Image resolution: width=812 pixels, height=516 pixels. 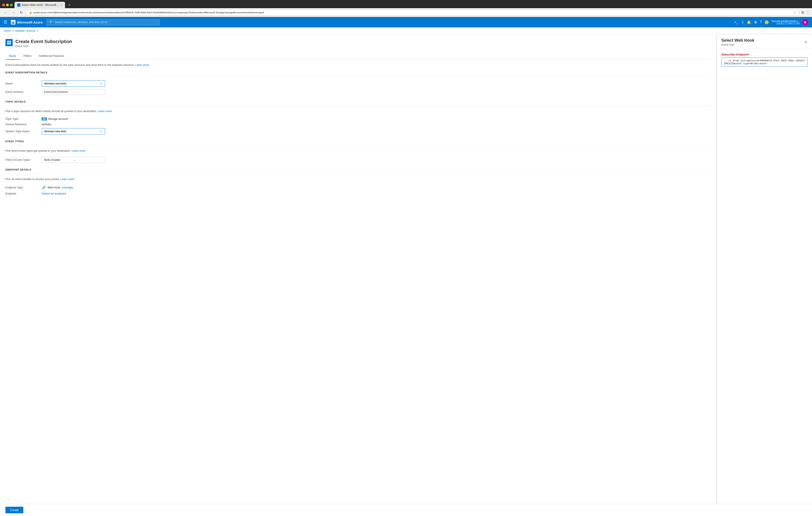 What do you see at coordinates (101, 131) in the screenshot?
I see `system-topic-check-icon: ✓` at bounding box center [101, 131].